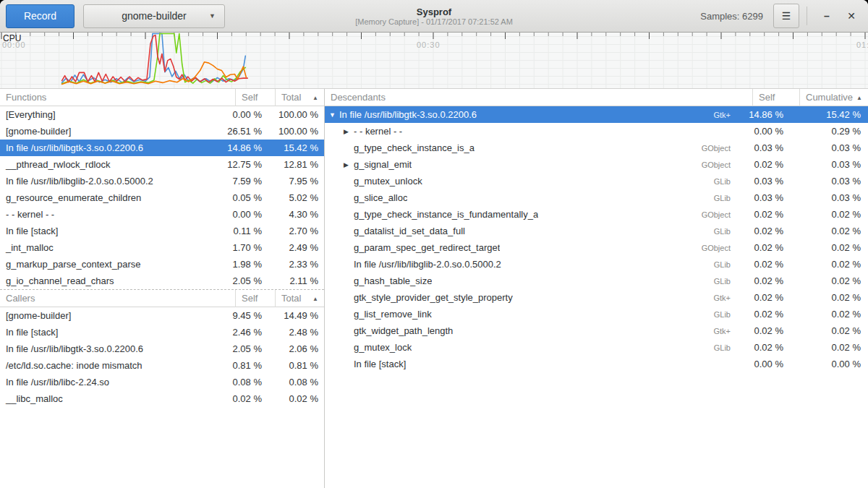 The height and width of the screenshot is (488, 868). Describe the element at coordinates (246, 181) in the screenshot. I see `self-percent: 7.59 %` at that location.